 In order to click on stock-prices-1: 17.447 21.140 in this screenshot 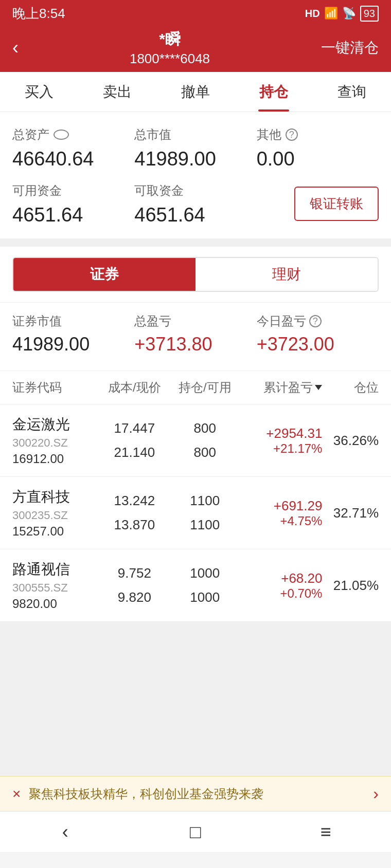, I will do `click(134, 440)`.